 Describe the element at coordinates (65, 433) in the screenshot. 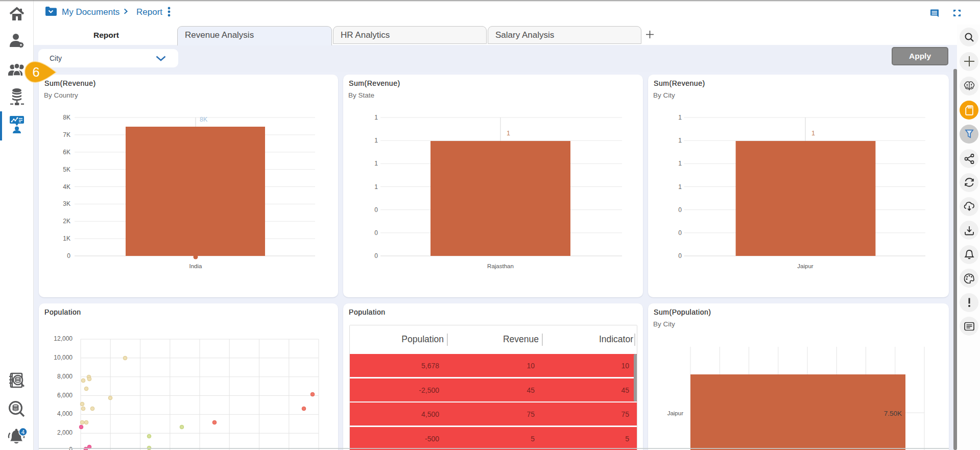

I see `svg-text: 2,000` at that location.